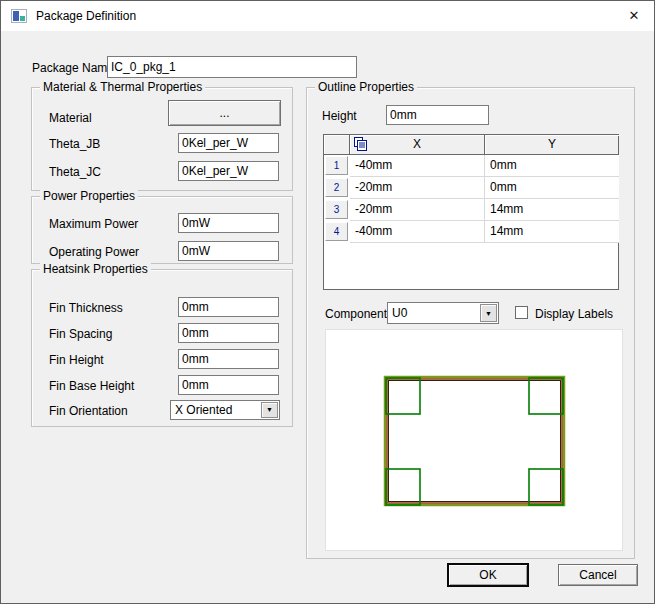 The width and height of the screenshot is (655, 604). What do you see at coordinates (552, 144) in the screenshot?
I see `column-header-y-label: Y` at bounding box center [552, 144].